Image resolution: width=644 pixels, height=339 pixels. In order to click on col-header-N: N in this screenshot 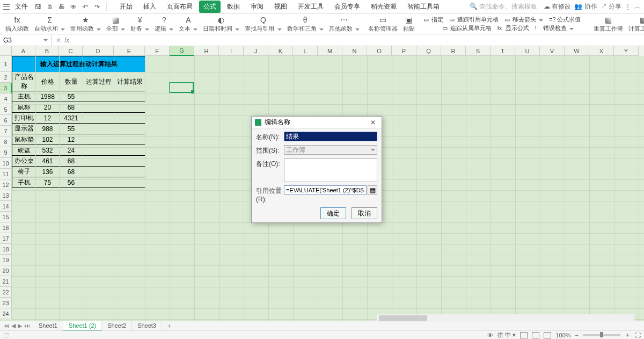, I will do `click(355, 51)`.